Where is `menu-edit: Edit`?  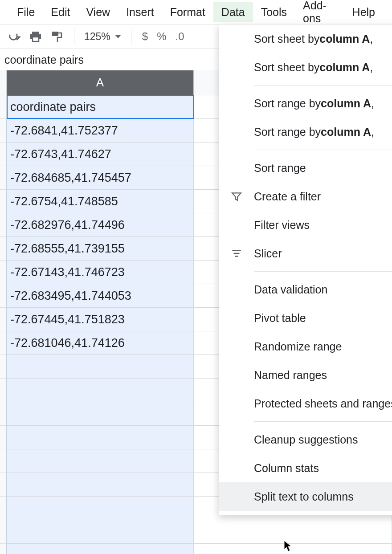
menu-edit: Edit is located at coordinates (61, 12).